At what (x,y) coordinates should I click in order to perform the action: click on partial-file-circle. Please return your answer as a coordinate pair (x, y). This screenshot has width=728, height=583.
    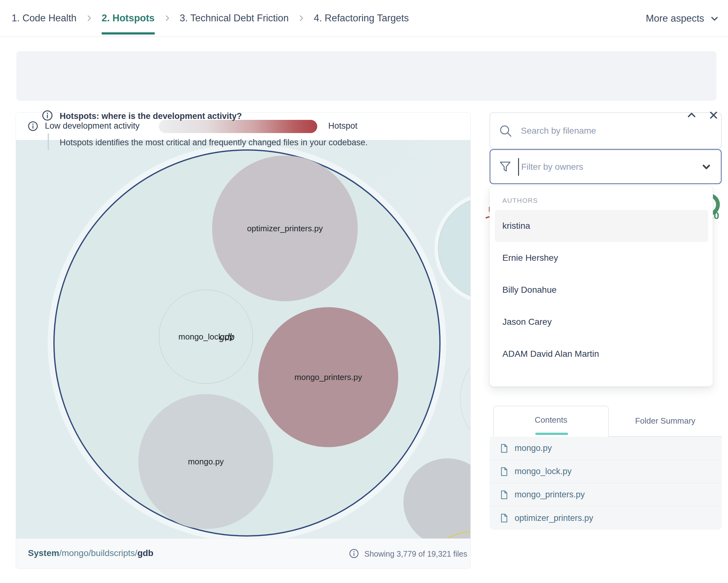
    Looking at the image, I should click on (437, 498).